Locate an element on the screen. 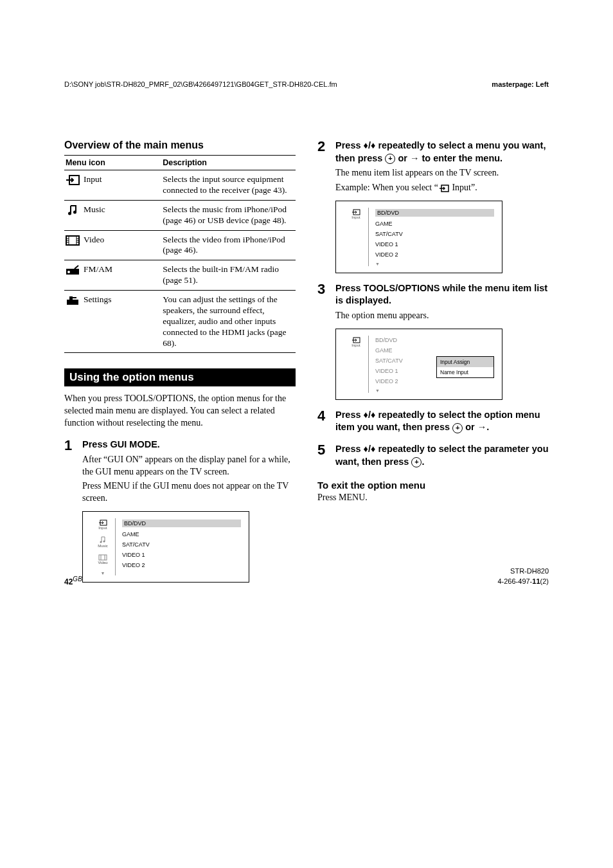 The width and height of the screenshot is (613, 868). step-text: Example: When you select “ Input”. is located at coordinates (442, 188).